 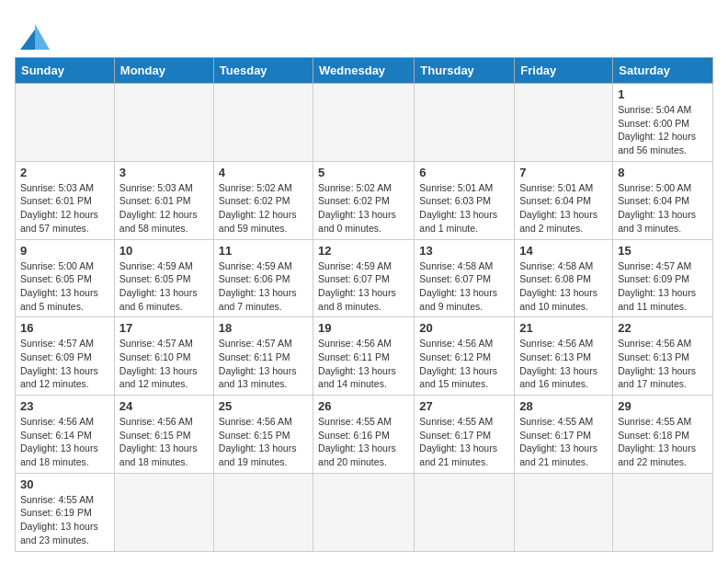 I want to click on day-info: Sunrise: 4:56 AM Sunset: 6:11 PM Dayligh…, so click(x=364, y=364).